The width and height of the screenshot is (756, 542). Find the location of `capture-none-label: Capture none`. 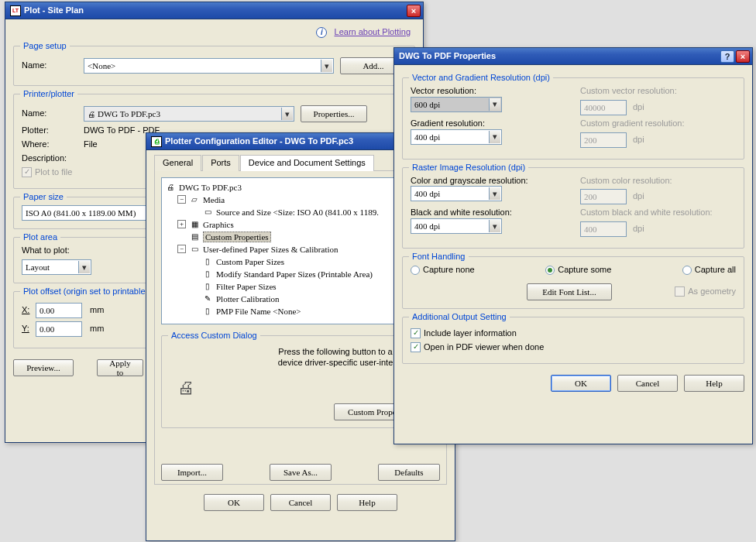

capture-none-label: Capture none is located at coordinates (449, 270).